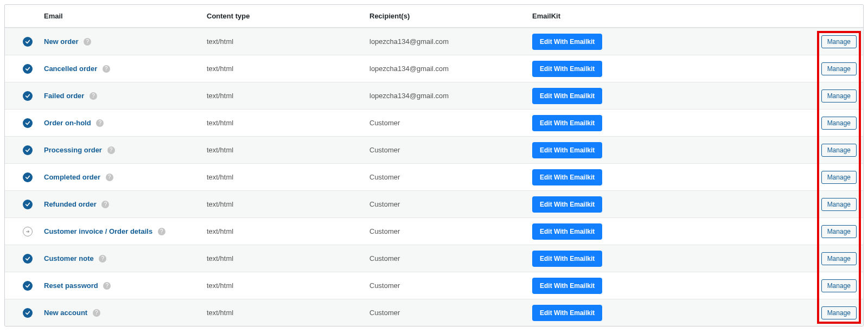  I want to click on table-row: Refunded order ? text/html Customer Edit…, so click(434, 204).